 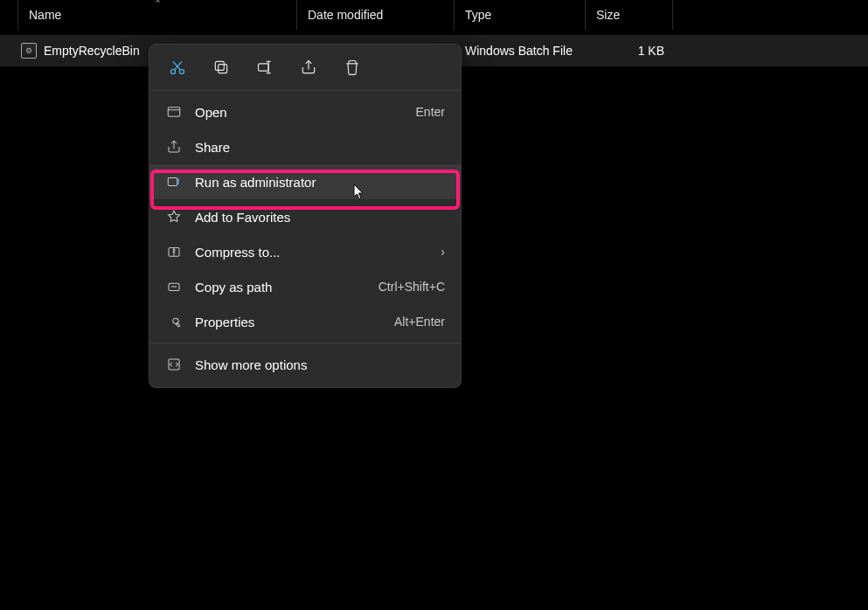 What do you see at coordinates (305, 112) in the screenshot?
I see `menu-item-open: Open Enter` at bounding box center [305, 112].